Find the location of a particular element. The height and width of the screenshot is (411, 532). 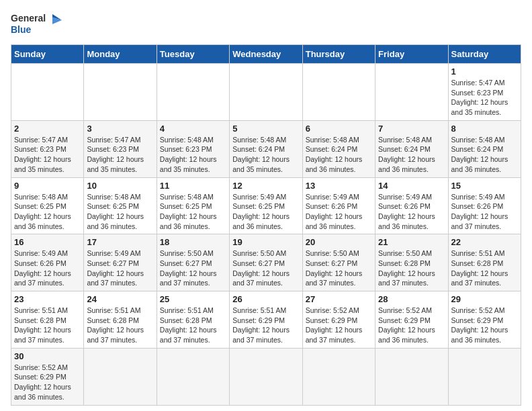

calendar-cell: 1Sunrise: 5:47 AMSunset: 6:23 PMDaylight… is located at coordinates (484, 93).